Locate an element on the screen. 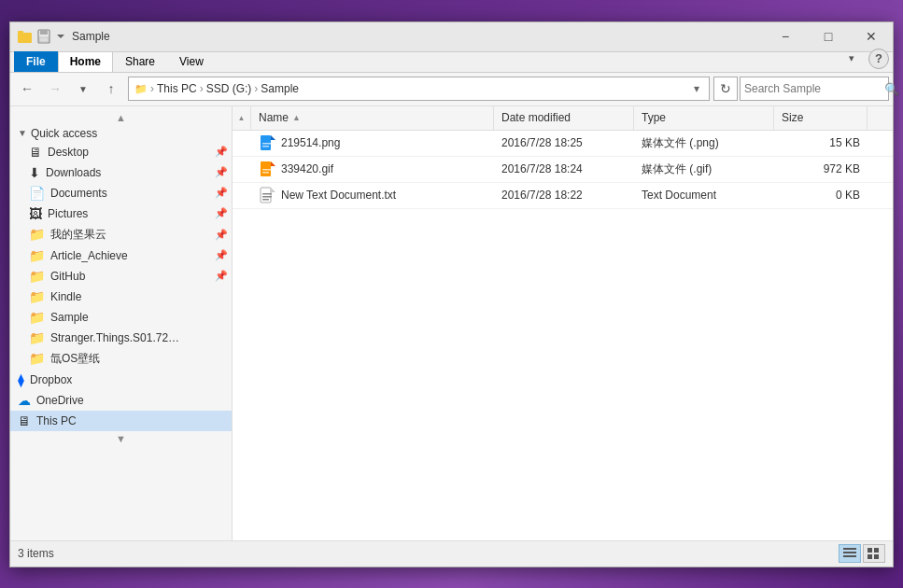 The image size is (903, 588). back-button: ← is located at coordinates (27, 89).